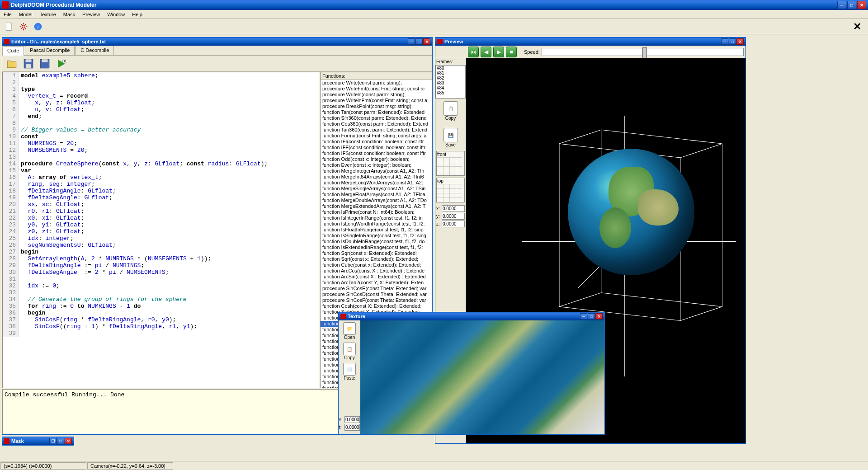  What do you see at coordinates (376, 142) in the screenshot?
I see `function-item: function IFI(const condition: boolean; c…` at bounding box center [376, 142].